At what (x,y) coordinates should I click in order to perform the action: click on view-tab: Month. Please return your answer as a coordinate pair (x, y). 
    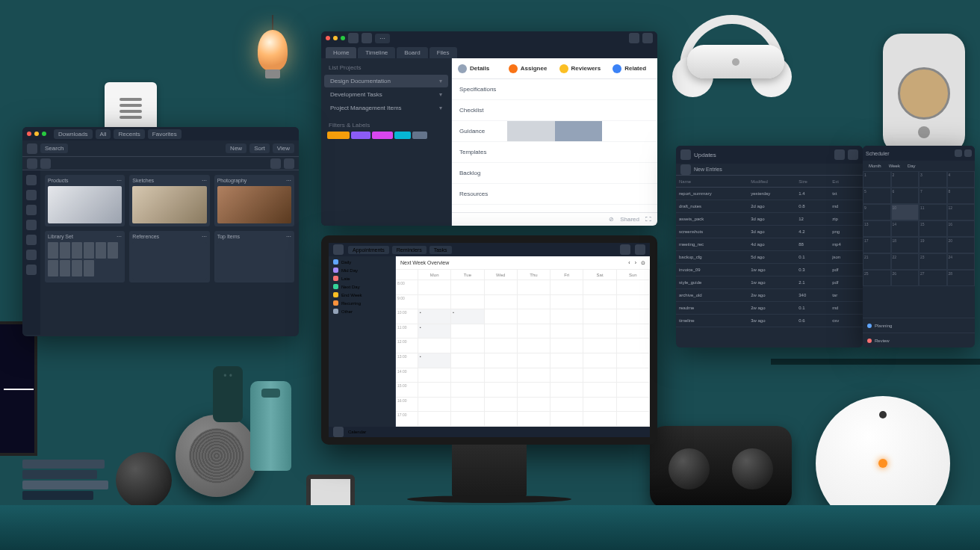
    Looking at the image, I should click on (875, 166).